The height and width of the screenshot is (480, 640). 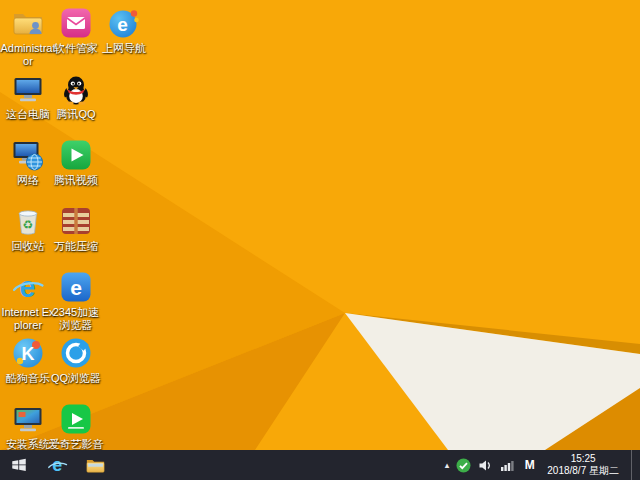 What do you see at coordinates (634, 465) in the screenshot?
I see `show-desktop-button` at bounding box center [634, 465].